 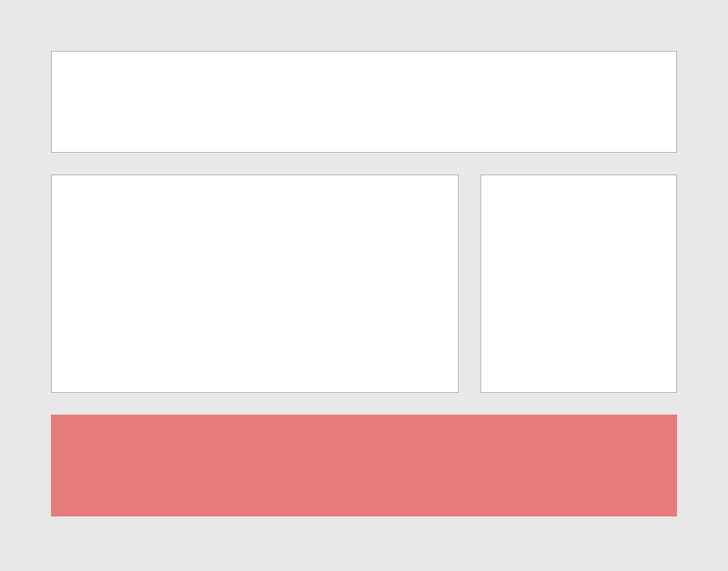 I want to click on side-panel, so click(x=579, y=284).